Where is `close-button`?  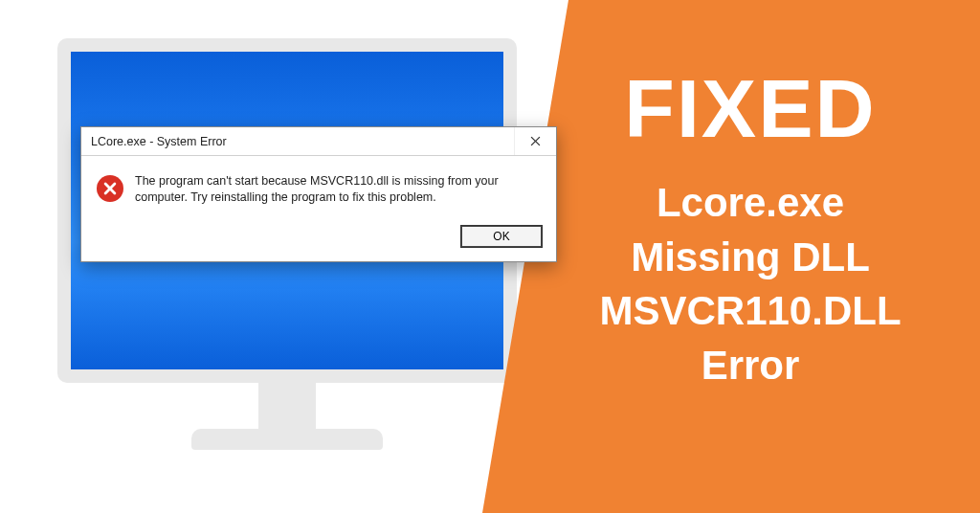
close-button is located at coordinates (535, 142).